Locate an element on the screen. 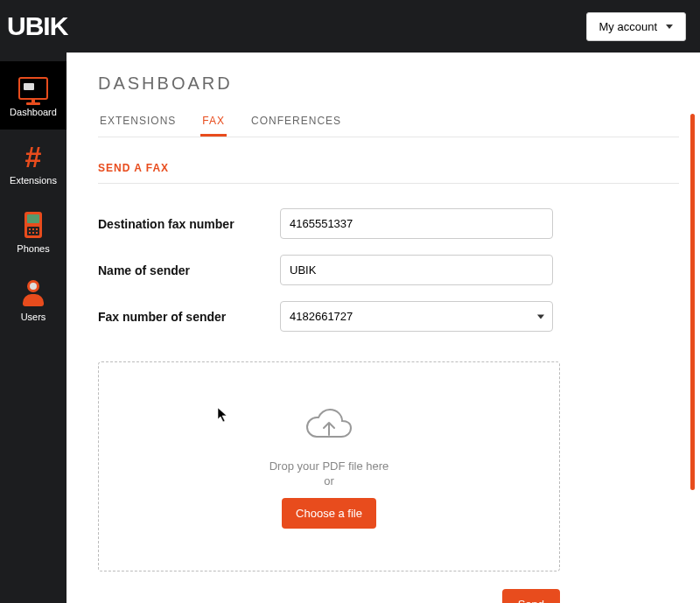  choose-file-button: Choose a file is located at coordinates (329, 513).